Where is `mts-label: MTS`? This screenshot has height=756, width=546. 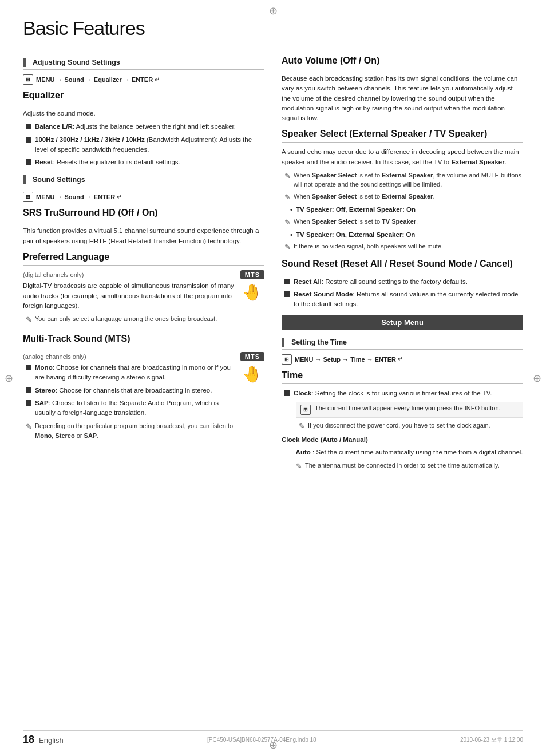
mts-label: MTS is located at coordinates (252, 275).